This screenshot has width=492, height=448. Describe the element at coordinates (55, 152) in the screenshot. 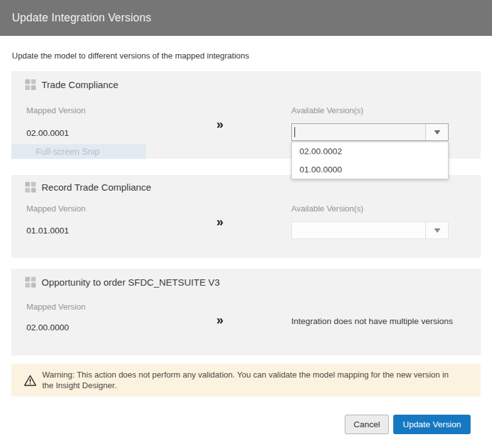

I see `snip-tooltip-label: Full-screen Snip` at that location.